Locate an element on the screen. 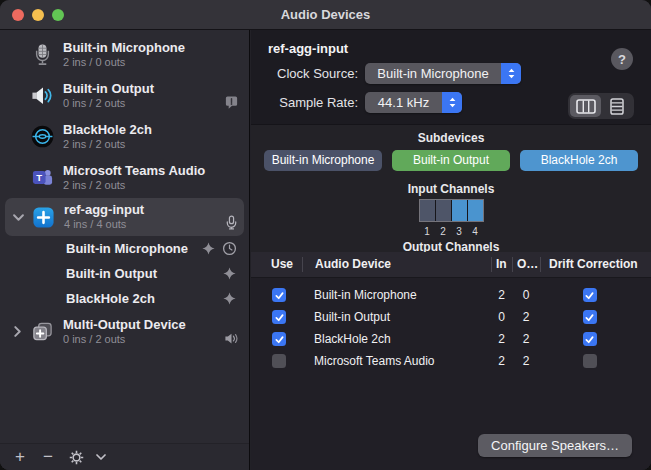 The image size is (651, 470). device-io-summary: 2 ins / 0 outs is located at coordinates (151, 63).